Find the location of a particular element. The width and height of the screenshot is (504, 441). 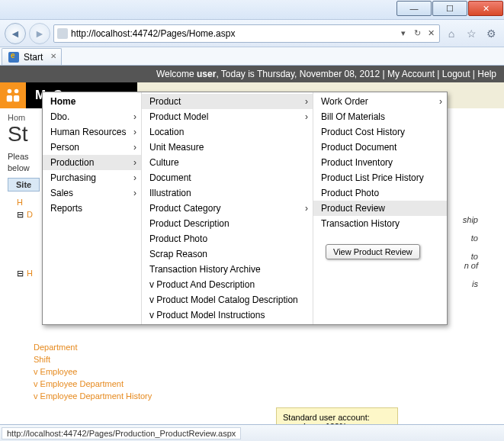

cred-label: Standard user account: is located at coordinates (326, 417).